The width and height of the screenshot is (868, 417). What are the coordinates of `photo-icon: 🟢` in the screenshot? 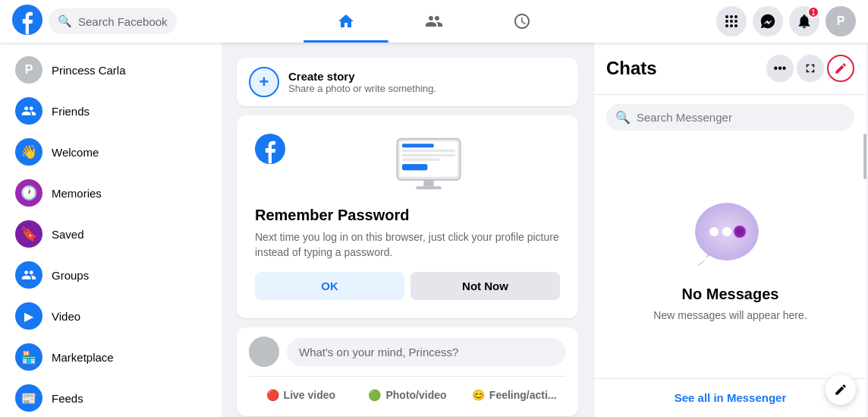 It's located at (375, 395).